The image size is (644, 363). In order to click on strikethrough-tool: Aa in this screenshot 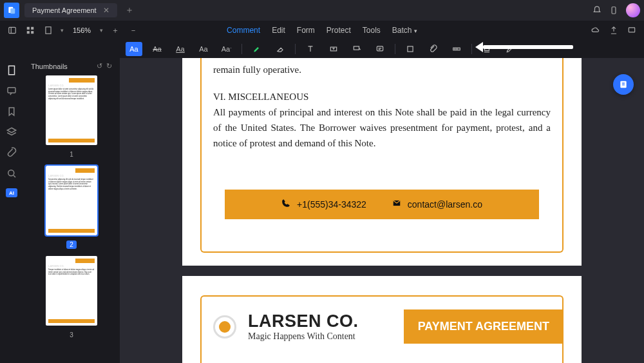, I will do `click(157, 49)`.